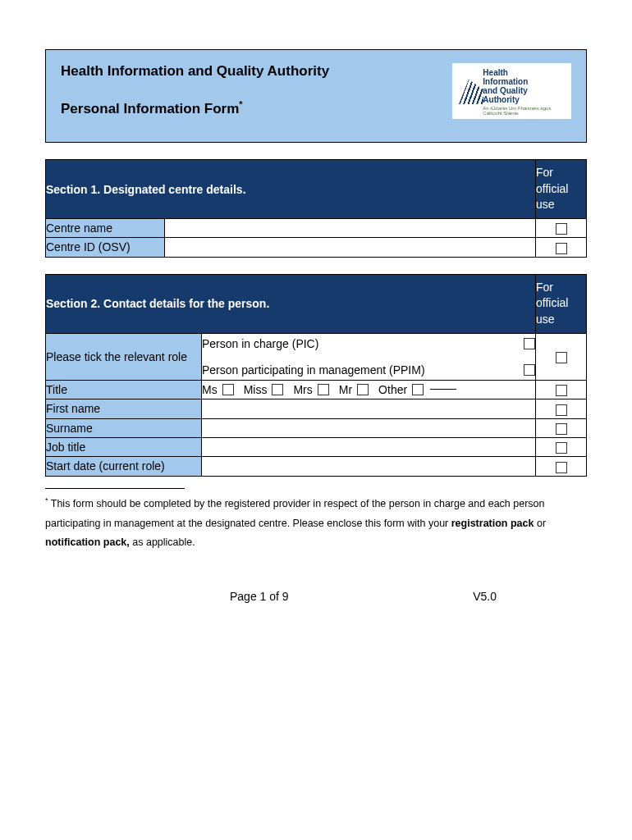 This screenshot has height=840, width=632. I want to click on header-text: Health Information and Quality Authority…, so click(195, 90).